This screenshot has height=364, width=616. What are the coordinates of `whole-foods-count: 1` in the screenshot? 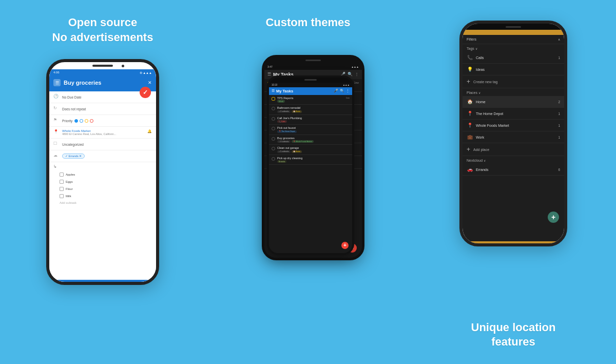 It's located at (559, 125).